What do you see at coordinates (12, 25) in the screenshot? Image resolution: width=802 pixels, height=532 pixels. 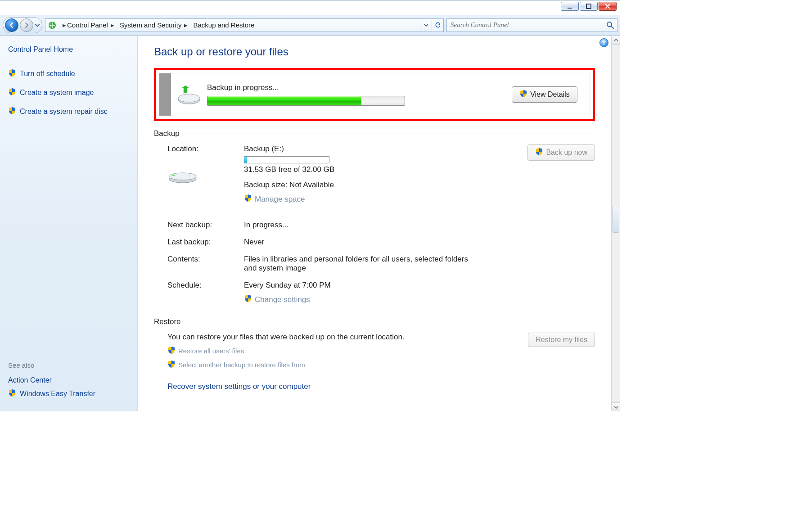 I see `back-button` at bounding box center [12, 25].